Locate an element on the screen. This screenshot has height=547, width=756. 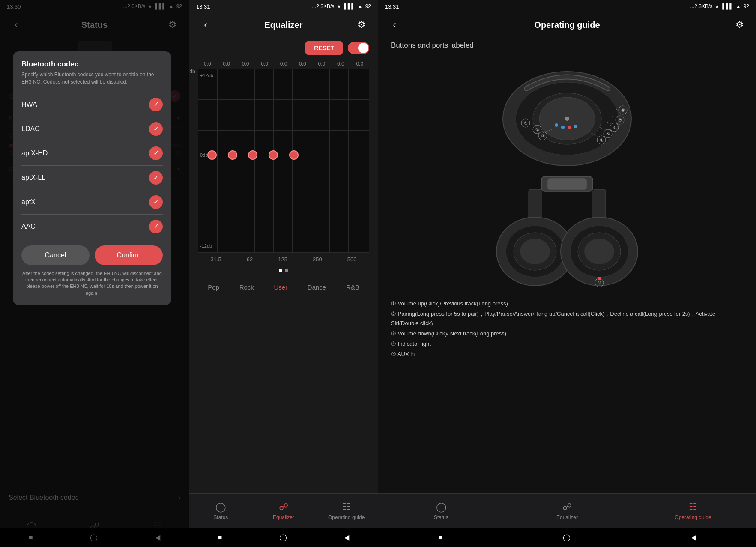
android-square-3: ■ is located at coordinates (440, 538).